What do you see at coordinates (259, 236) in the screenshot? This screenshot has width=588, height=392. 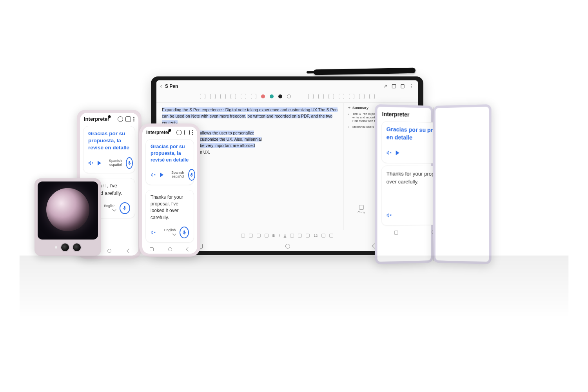 I see `bt-list-icon` at bounding box center [259, 236].